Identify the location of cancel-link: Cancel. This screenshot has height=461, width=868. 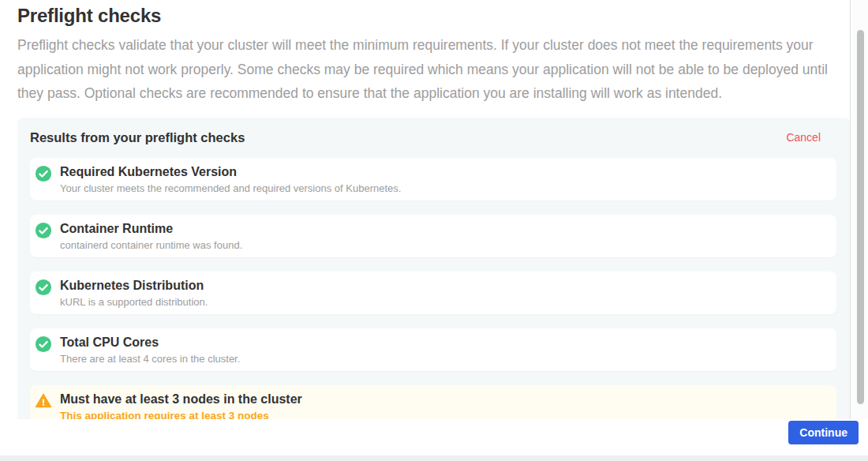
(803, 137).